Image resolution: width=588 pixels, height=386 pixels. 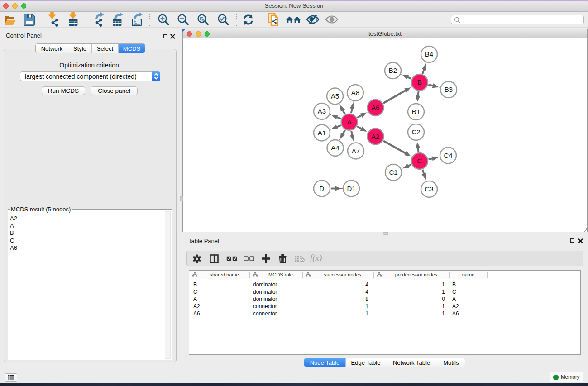 What do you see at coordinates (349, 122) in the screenshot?
I see `svg-text: A` at bounding box center [349, 122].